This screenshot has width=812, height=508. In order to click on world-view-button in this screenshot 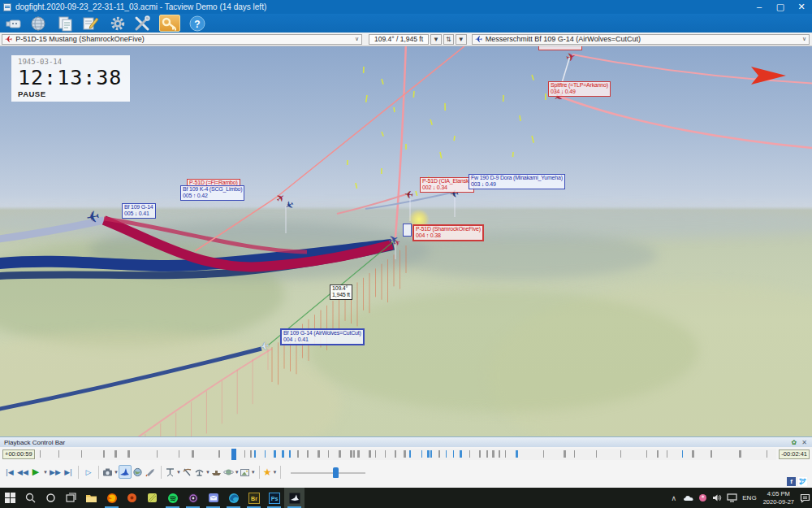, I will do `click(138, 471)`.